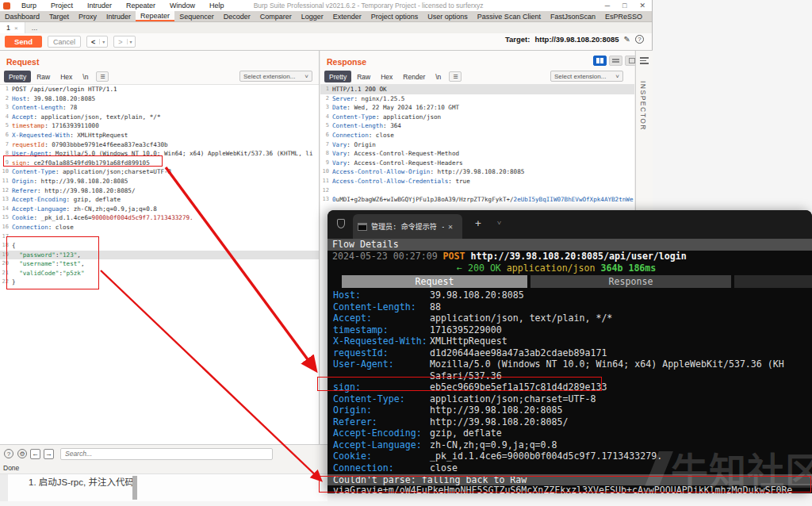 This screenshot has height=506, width=812. I want to click on request-select-extension: Select extension... ˅, so click(276, 76).